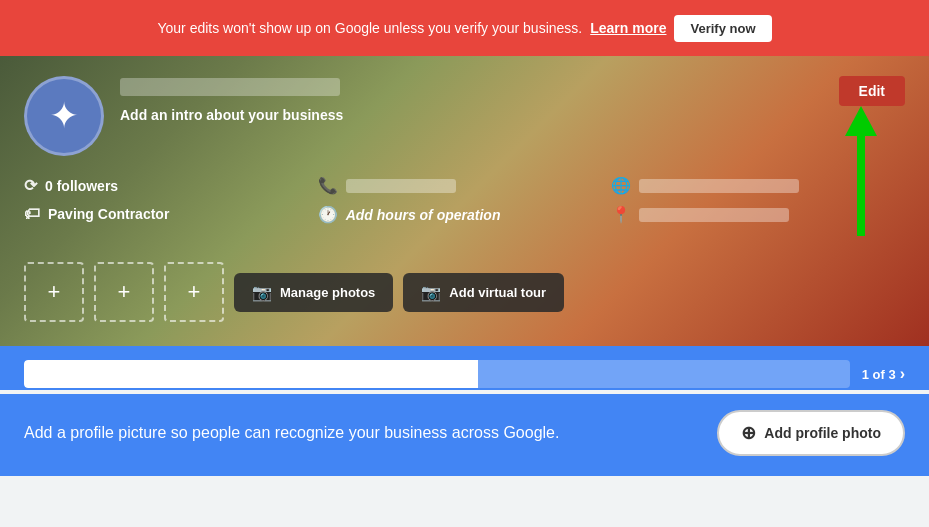 The width and height of the screenshot is (929, 527). I want to click on add-photo-box-3: +, so click(194, 292).